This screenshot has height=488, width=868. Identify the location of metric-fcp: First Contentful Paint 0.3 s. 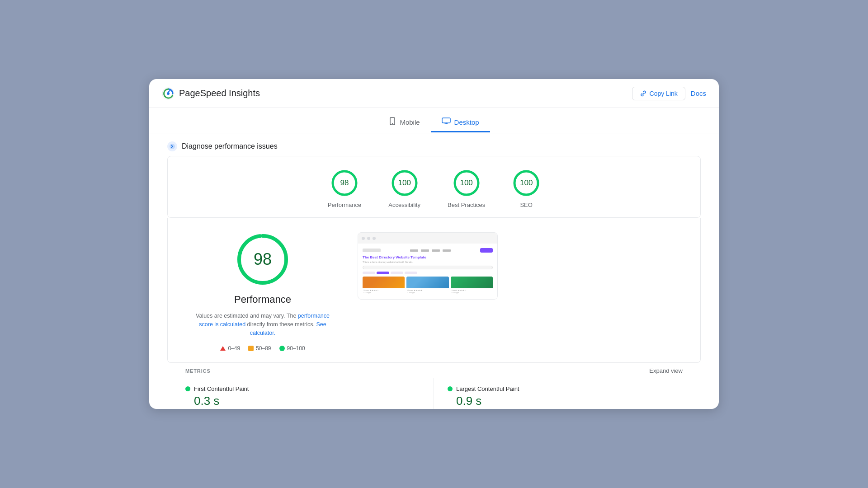
(310, 394).